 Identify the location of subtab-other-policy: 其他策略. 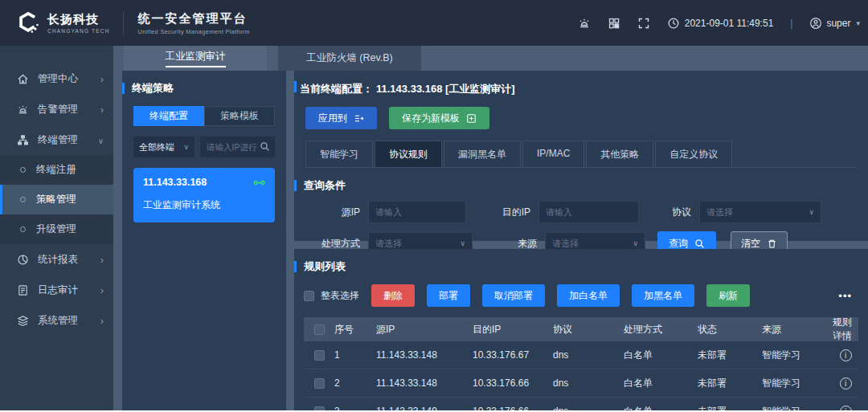
(620, 154).